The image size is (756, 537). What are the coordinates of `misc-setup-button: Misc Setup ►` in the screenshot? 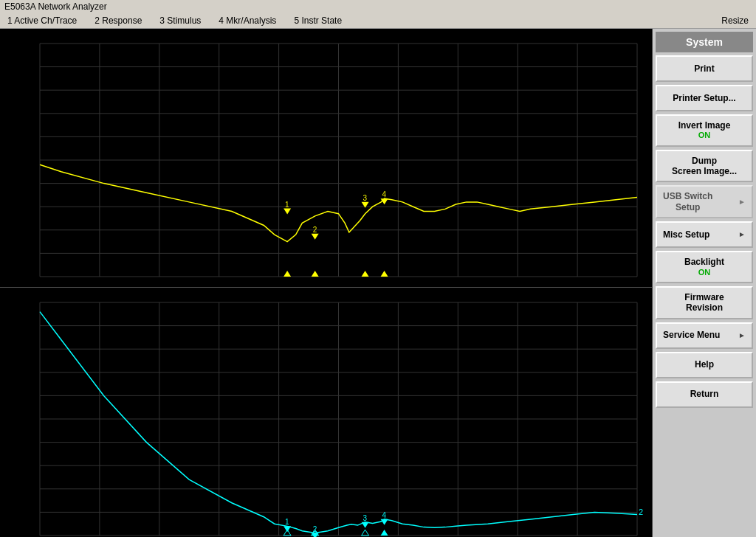 It's located at (704, 235).